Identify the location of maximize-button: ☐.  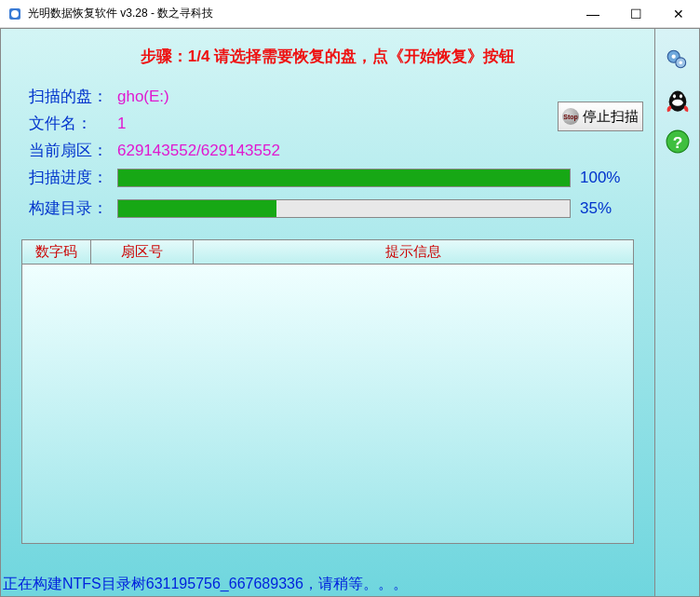
(636, 14).